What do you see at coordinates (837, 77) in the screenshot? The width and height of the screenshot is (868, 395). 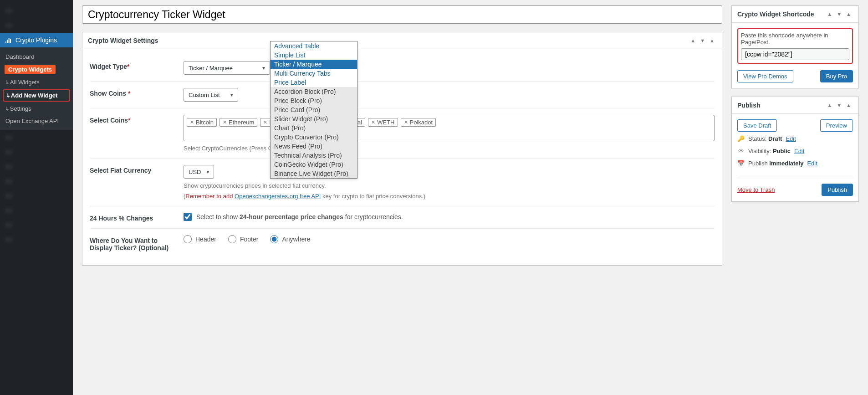 I see `buy-pro-button: Buy Pro` at bounding box center [837, 77].